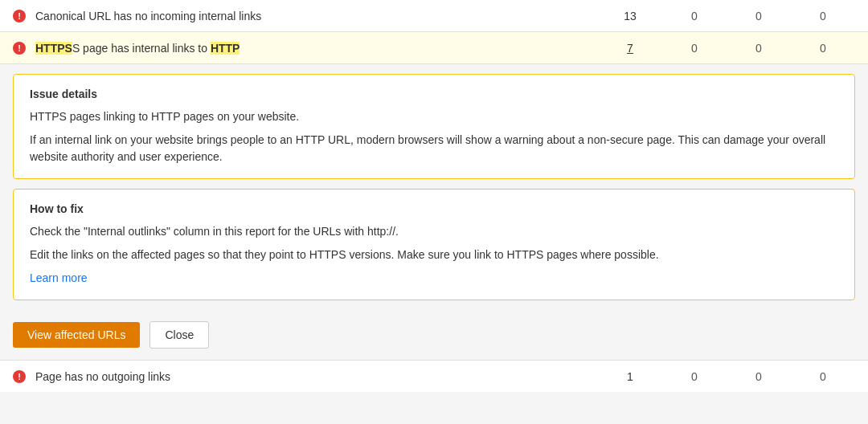 The image size is (868, 424). What do you see at coordinates (434, 376) in the screenshot?
I see `row-no-outgoing: ! Page has no outgoing links 1 0 0 0` at bounding box center [434, 376].